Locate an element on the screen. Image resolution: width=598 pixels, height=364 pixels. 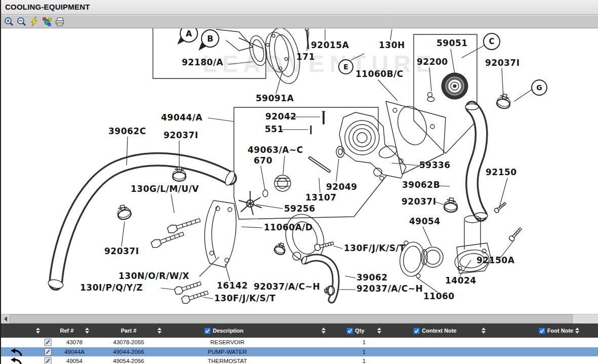
part-label: 92015A is located at coordinates (330, 45).